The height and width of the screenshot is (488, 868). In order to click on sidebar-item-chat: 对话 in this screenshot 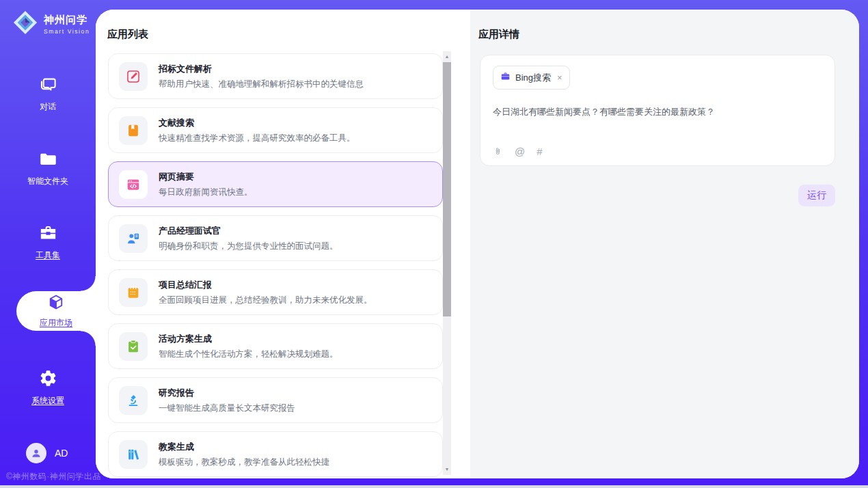, I will do `click(48, 94)`.